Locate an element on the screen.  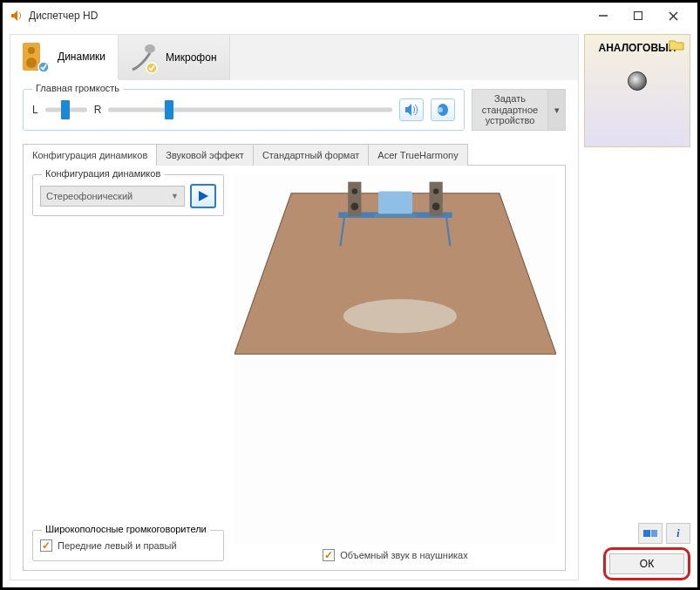
folder-icon is located at coordinates (676, 44).